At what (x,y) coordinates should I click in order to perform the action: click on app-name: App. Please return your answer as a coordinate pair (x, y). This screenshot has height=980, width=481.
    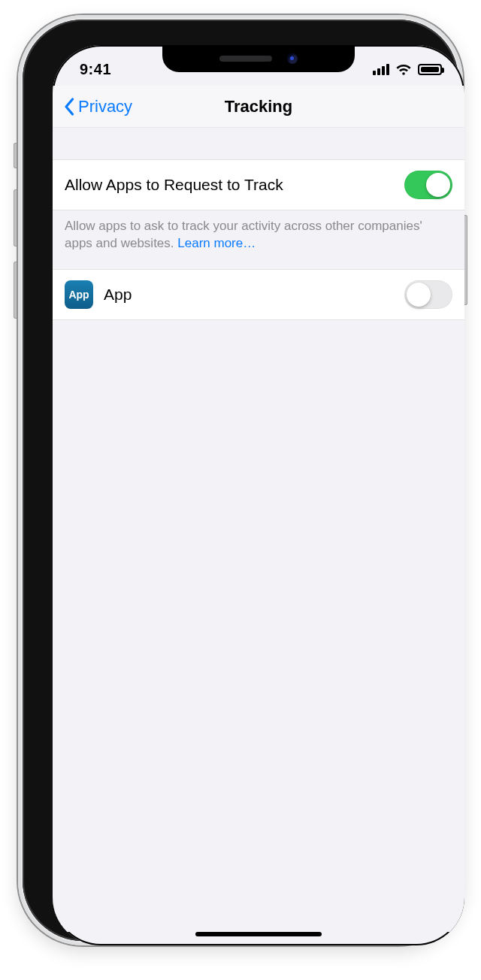
    Looking at the image, I should click on (117, 295).